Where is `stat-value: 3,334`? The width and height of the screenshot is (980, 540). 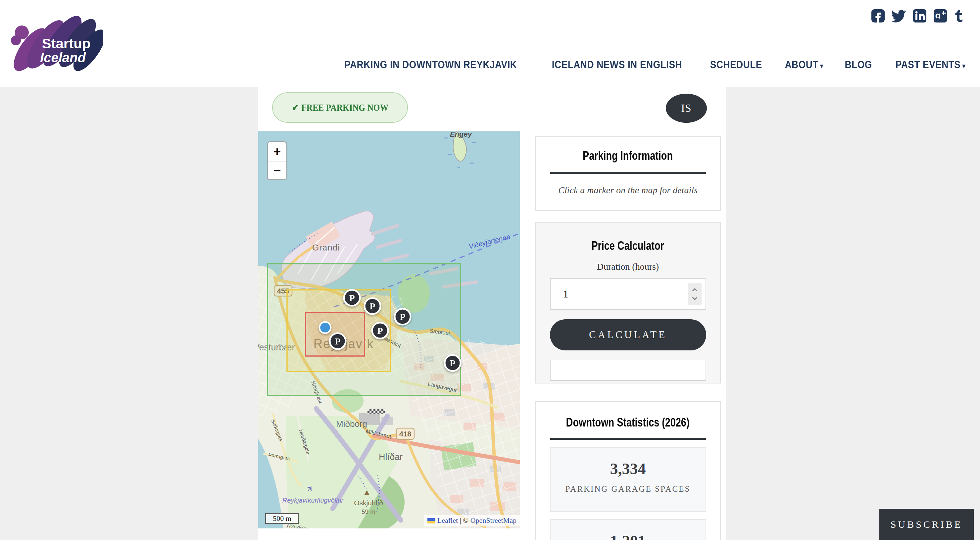
stat-value: 3,334 is located at coordinates (628, 462).